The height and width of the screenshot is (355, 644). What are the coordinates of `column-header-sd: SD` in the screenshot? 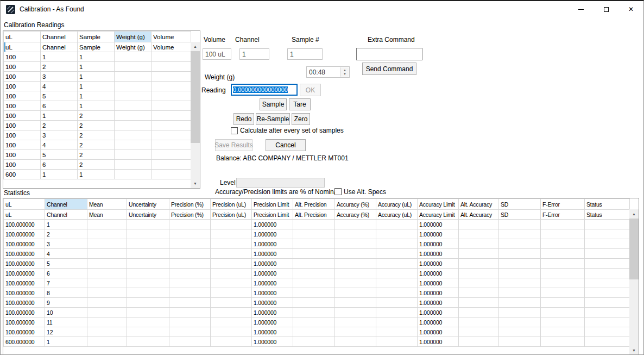 It's located at (520, 204).